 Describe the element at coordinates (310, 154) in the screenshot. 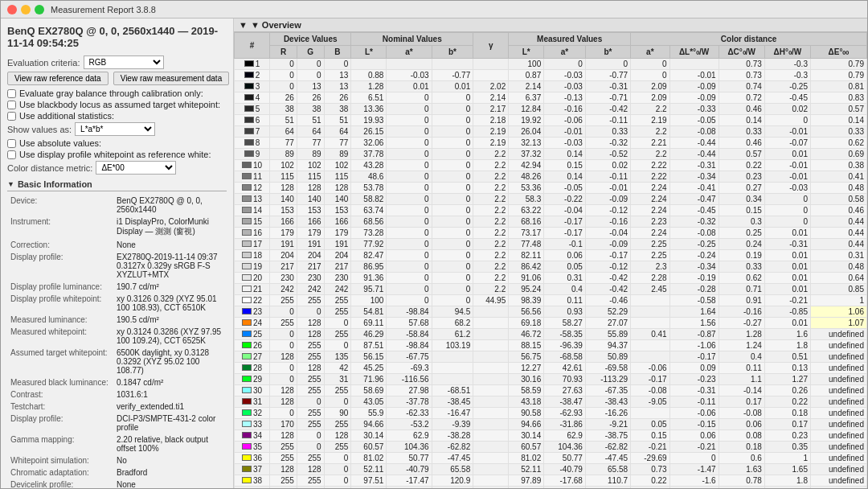

I see `cell-g: 89` at that location.